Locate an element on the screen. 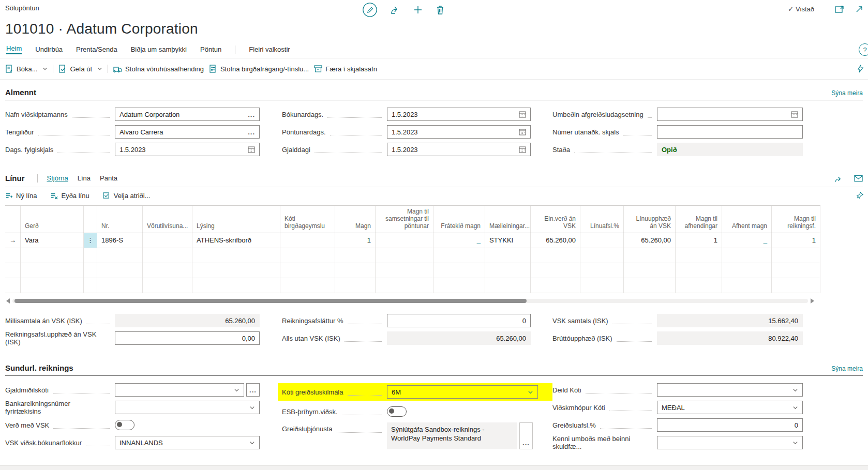  lines-menu-stjorna: Stjórna is located at coordinates (58, 178).